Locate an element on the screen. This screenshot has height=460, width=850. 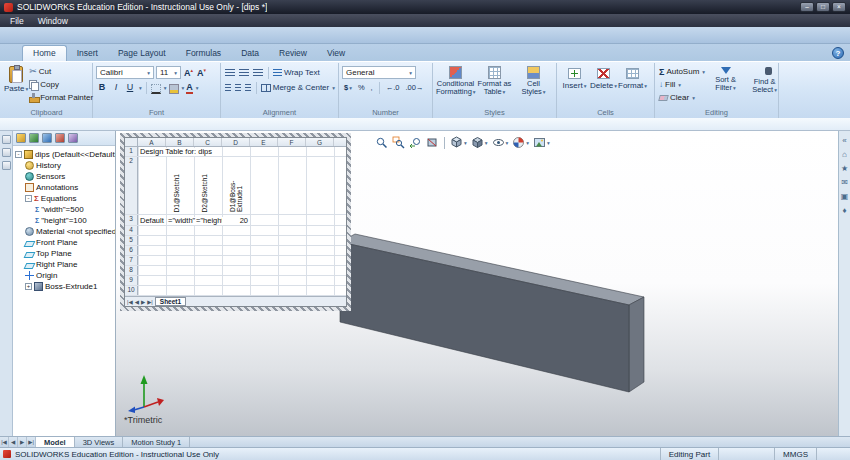
row-header: 5 is located at coordinates (132, 240).